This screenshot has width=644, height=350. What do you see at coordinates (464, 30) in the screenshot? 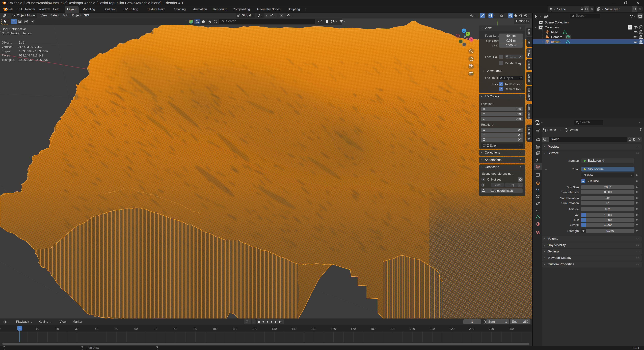
I see `svg-text: Z` at bounding box center [464, 30].